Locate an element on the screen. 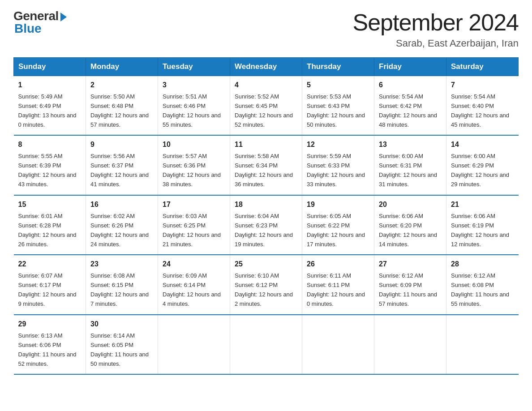 This screenshot has height=411, width=532. day-number: 14 is located at coordinates (483, 145).